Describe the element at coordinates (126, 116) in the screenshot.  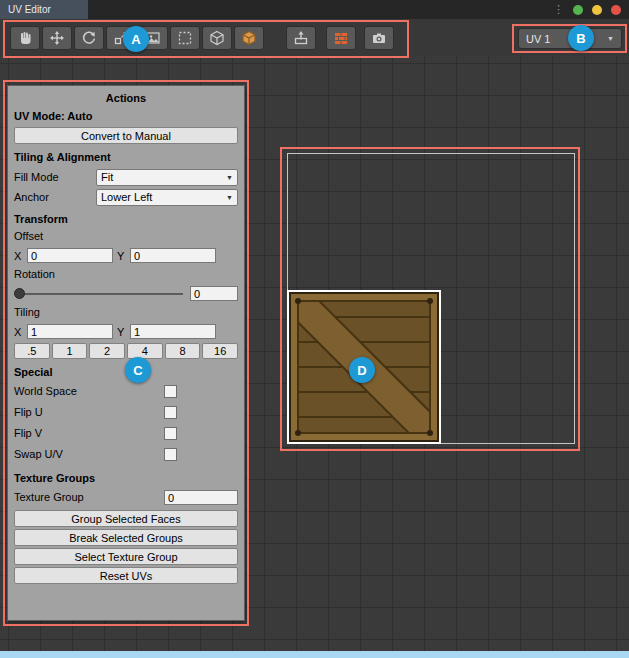
I see `uv-mode-label: UV Mode: Auto` at that location.